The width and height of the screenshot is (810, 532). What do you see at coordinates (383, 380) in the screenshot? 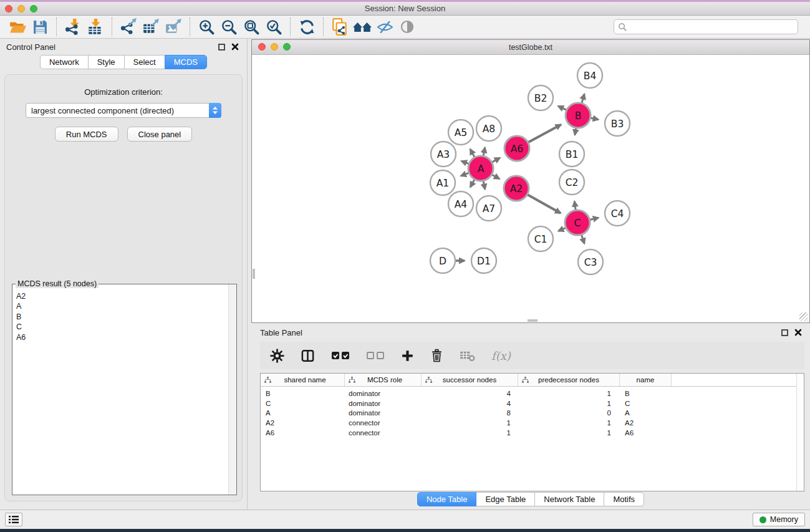
I see `column-header-mcds-role: MCDS role` at bounding box center [383, 380].